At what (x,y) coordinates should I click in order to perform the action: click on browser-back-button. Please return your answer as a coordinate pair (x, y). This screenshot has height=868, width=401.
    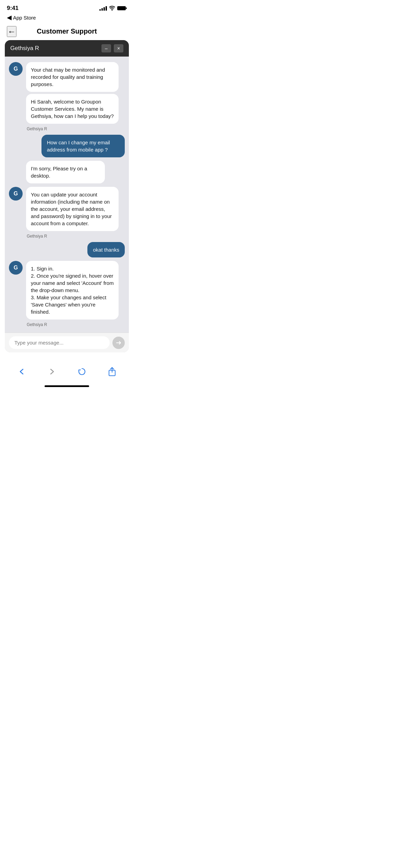
    Looking at the image, I should click on (22, 372).